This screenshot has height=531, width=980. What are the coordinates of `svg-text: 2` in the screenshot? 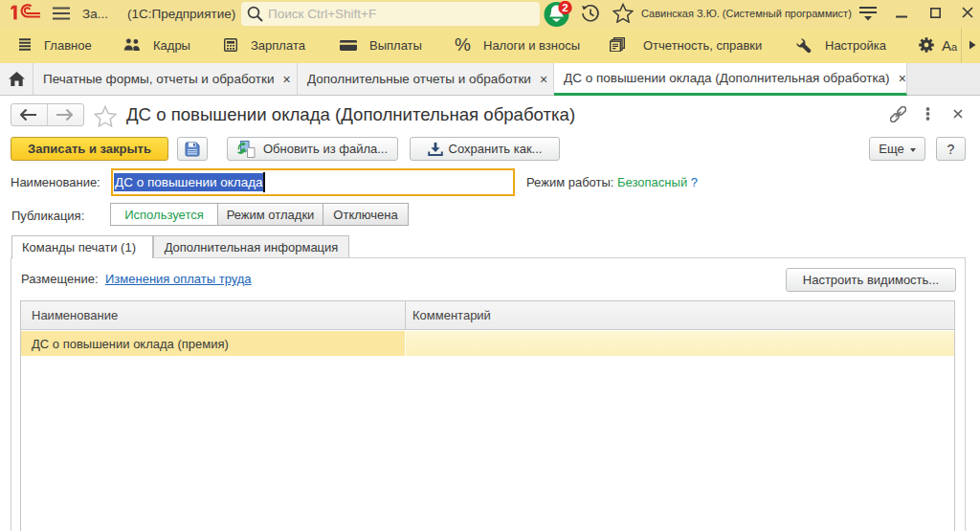 It's located at (565, 8).